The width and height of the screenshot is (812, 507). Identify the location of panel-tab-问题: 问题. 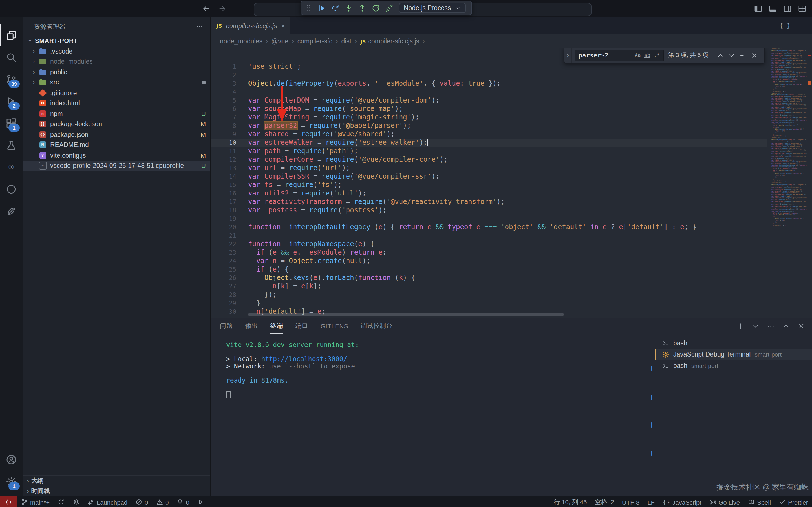
(226, 327).